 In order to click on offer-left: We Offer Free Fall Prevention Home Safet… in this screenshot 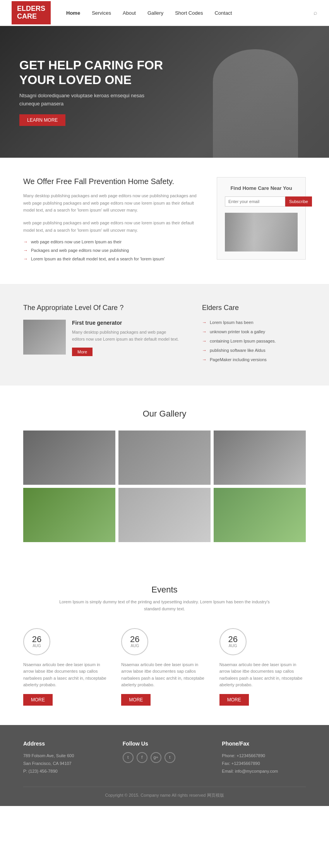, I will do `click(112, 221)`.